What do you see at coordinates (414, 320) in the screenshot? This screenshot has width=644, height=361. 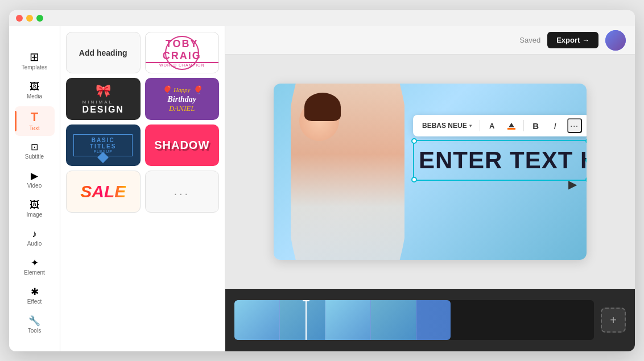 I see `timeline-track` at bounding box center [414, 320].